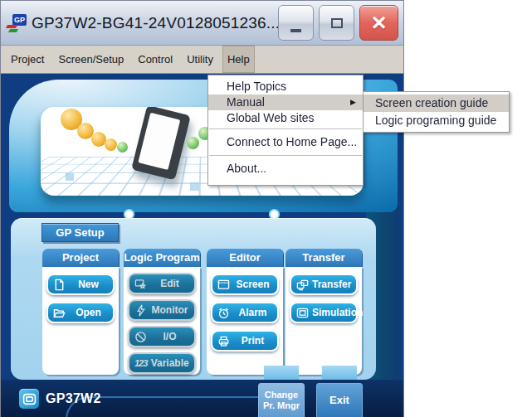  What do you see at coordinates (203, 60) in the screenshot?
I see `menu-bar: Project Screen/Setup Control Utility Hel…` at bounding box center [203, 60].